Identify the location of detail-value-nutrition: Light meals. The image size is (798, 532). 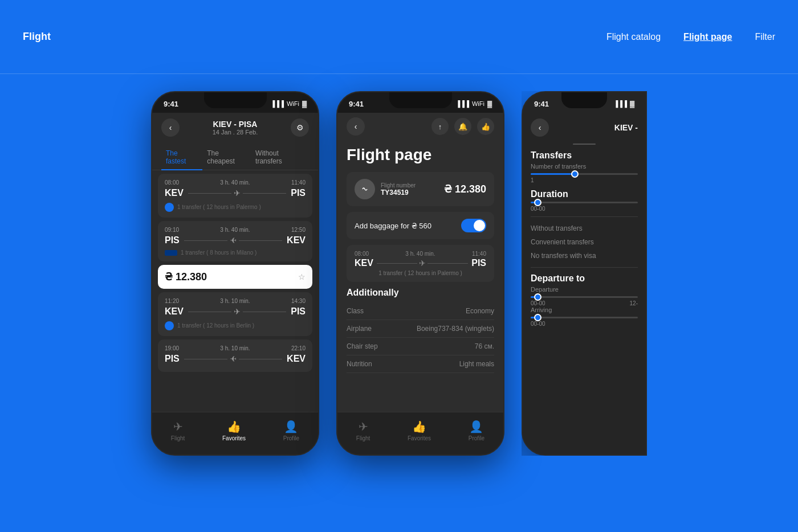
(477, 364).